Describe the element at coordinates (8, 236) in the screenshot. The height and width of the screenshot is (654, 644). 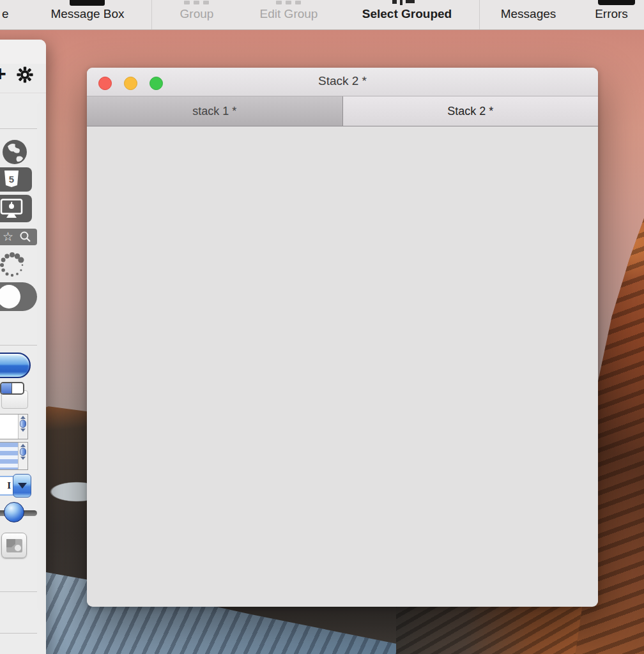
I see `star-icon: ☆` at that location.